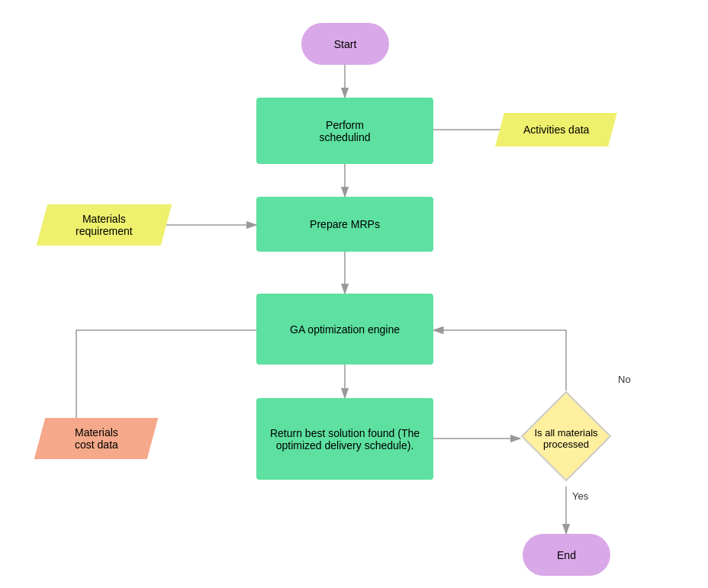 This screenshot has width=708, height=588. What do you see at coordinates (345, 224) in the screenshot?
I see `prepare-mrps-label: Prepare MRPs` at bounding box center [345, 224].